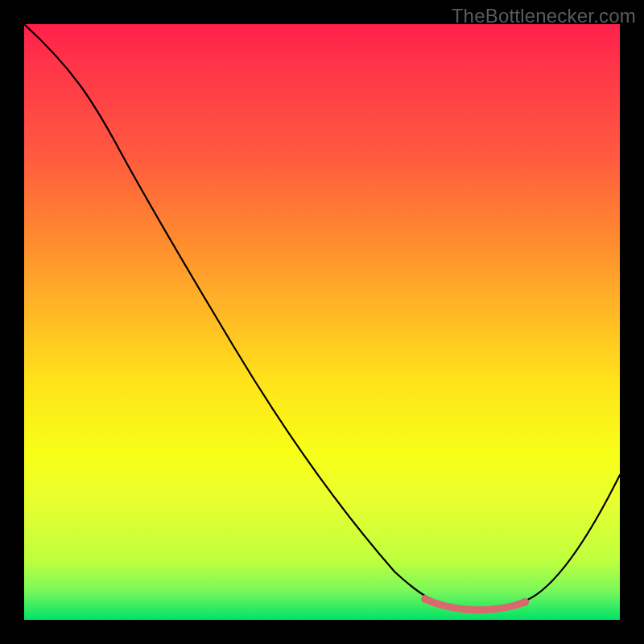  I want to click on watermark-text: TheBottlenecker.com, so click(544, 16).